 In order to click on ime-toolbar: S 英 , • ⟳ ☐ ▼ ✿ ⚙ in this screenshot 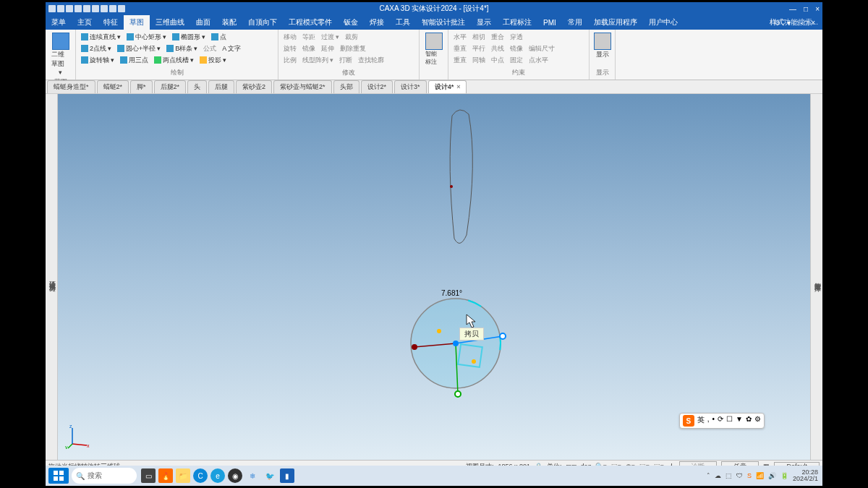, I will do `click(722, 421)`.